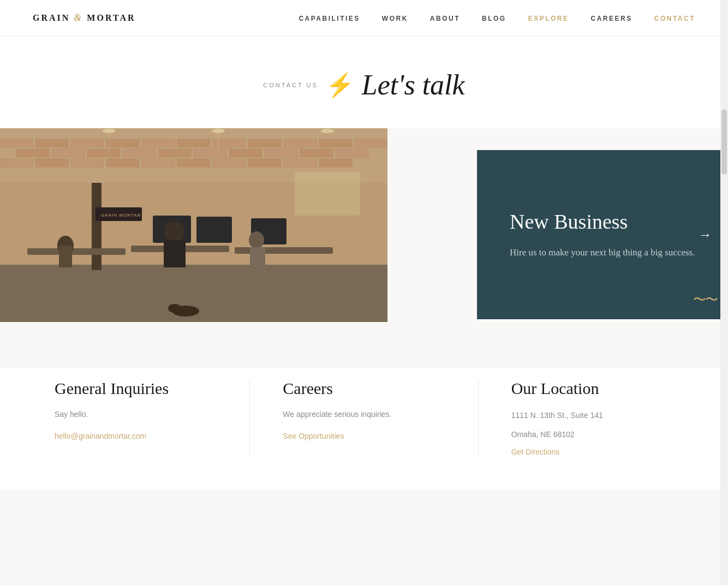 The image size is (728, 585). What do you see at coordinates (593, 434) in the screenshot?
I see `address-line2: Omaha, NE 68102` at bounding box center [593, 434].